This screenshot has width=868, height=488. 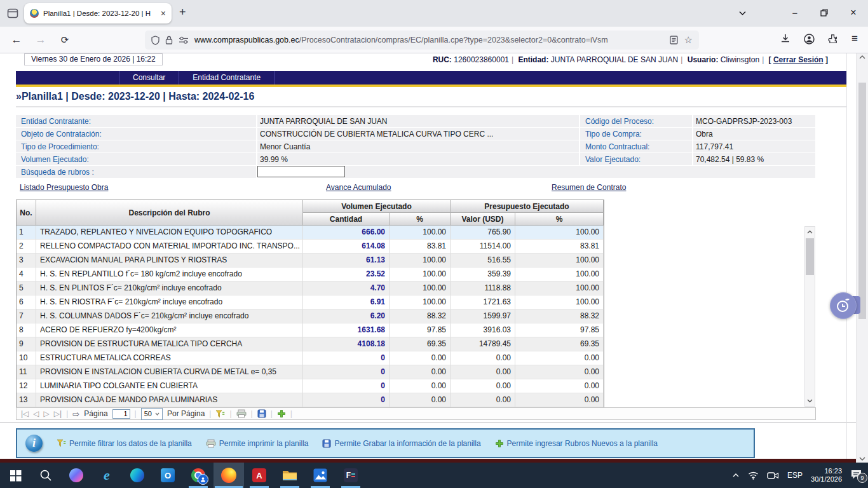 What do you see at coordinates (36, 414) in the screenshot?
I see `prev-page-button: ◁` at bounding box center [36, 414].